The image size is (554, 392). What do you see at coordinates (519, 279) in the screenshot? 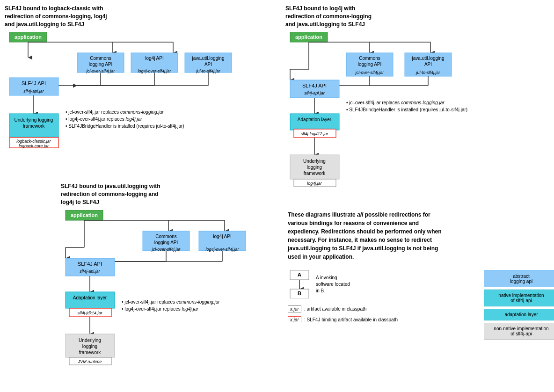
I see `legend-abstract: abstractlogging api` at bounding box center [519, 279].